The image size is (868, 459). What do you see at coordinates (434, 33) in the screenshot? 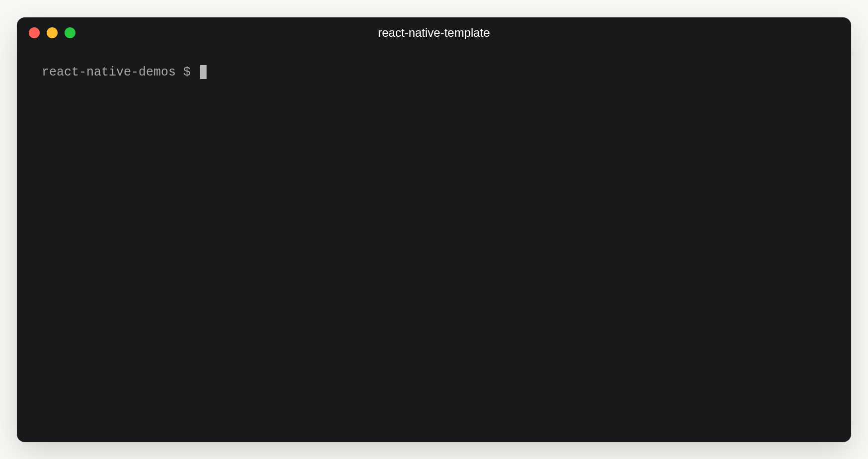
I see `window-title: react-native-template` at bounding box center [434, 33].